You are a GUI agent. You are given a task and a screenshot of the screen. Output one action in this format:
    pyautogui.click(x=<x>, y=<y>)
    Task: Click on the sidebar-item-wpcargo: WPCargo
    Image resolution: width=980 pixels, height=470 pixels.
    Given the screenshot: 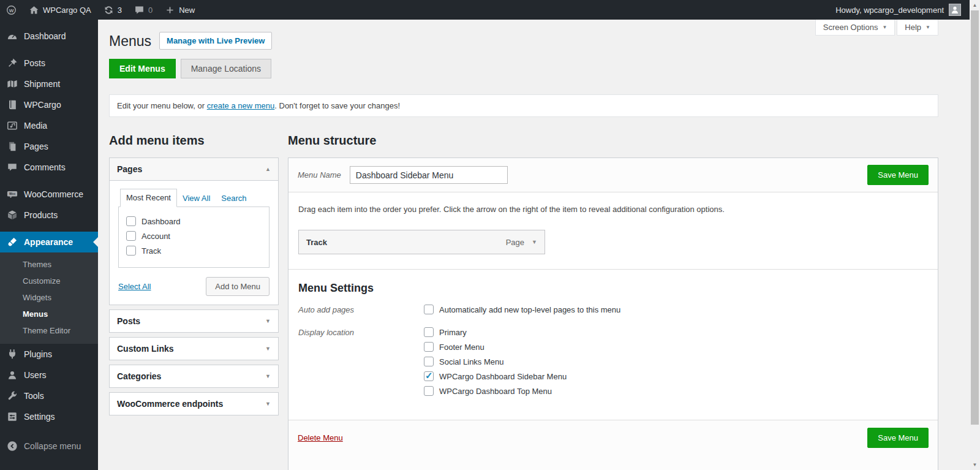 What is the action you would take?
    pyautogui.click(x=49, y=105)
    